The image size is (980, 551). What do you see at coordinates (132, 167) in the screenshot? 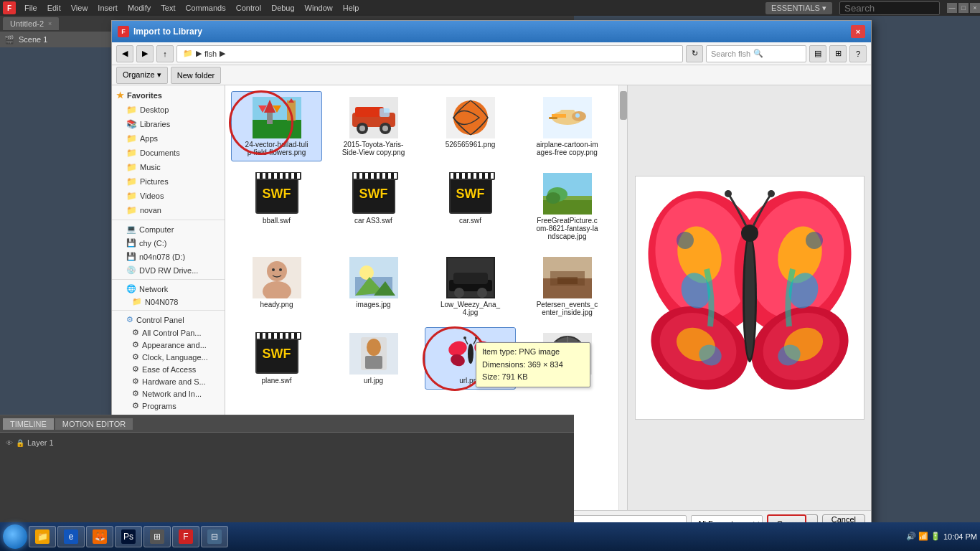
I see `music-folder-icon: 📁` at bounding box center [132, 167].